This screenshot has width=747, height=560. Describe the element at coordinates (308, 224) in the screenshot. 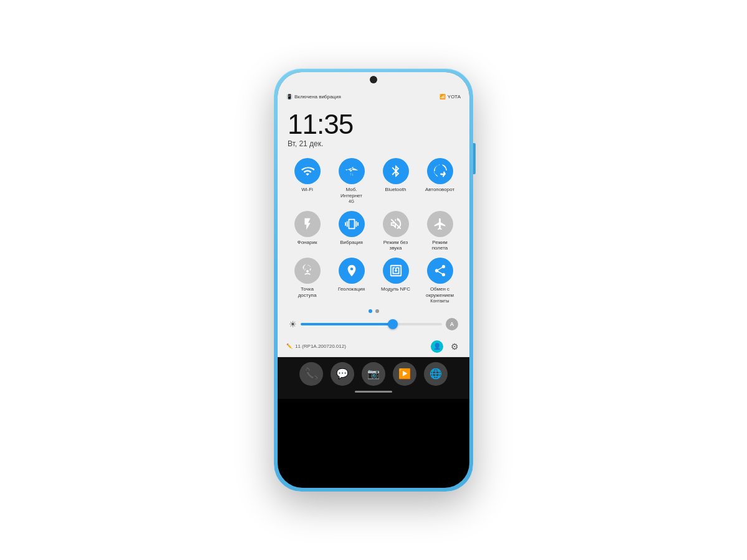

I see `tile-flashlight-icon` at that location.